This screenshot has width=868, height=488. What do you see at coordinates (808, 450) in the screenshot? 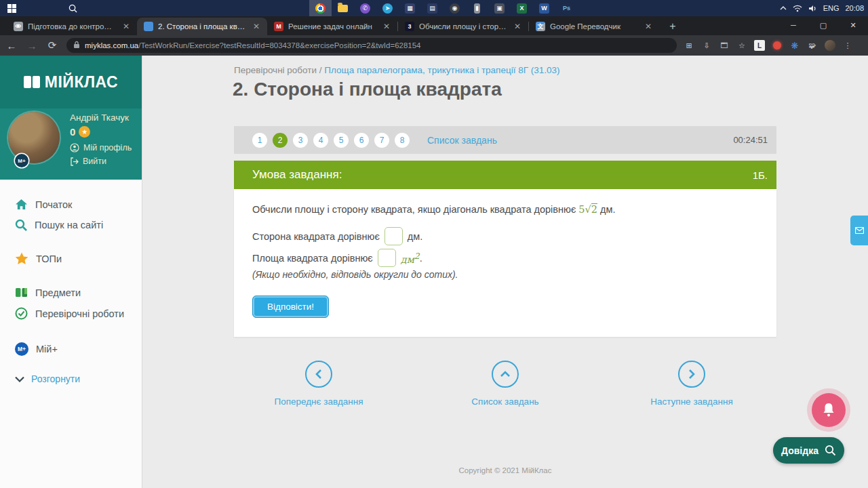
I see `help-button: Довідка` at bounding box center [808, 450].